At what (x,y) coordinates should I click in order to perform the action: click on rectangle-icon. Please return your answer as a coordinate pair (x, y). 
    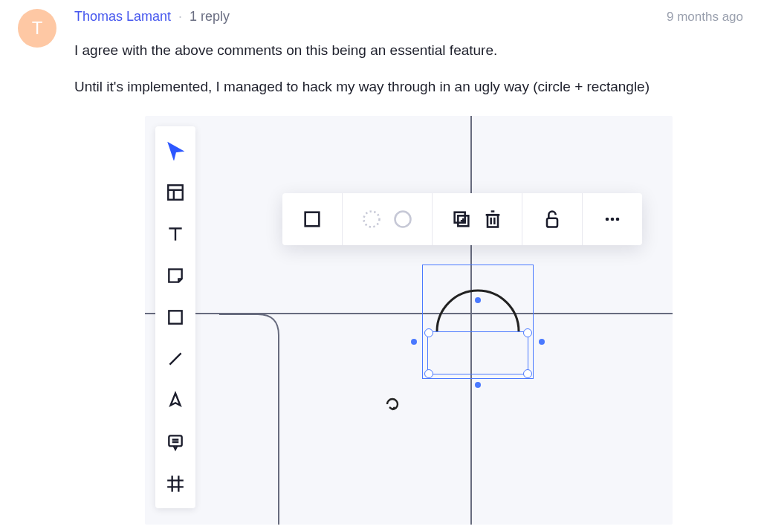
    Looking at the image, I should click on (175, 317).